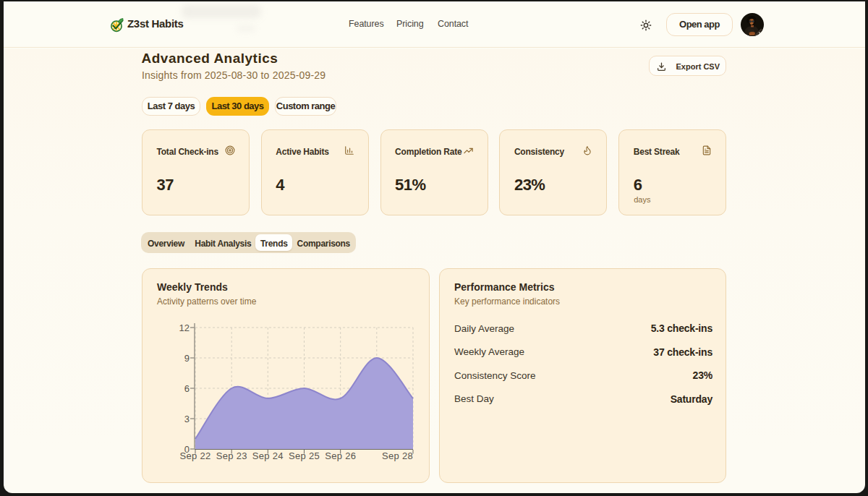 Image resolution: width=868 pixels, height=496 pixels. Describe the element at coordinates (187, 359) in the screenshot. I see `svg-text: 9` at that location.